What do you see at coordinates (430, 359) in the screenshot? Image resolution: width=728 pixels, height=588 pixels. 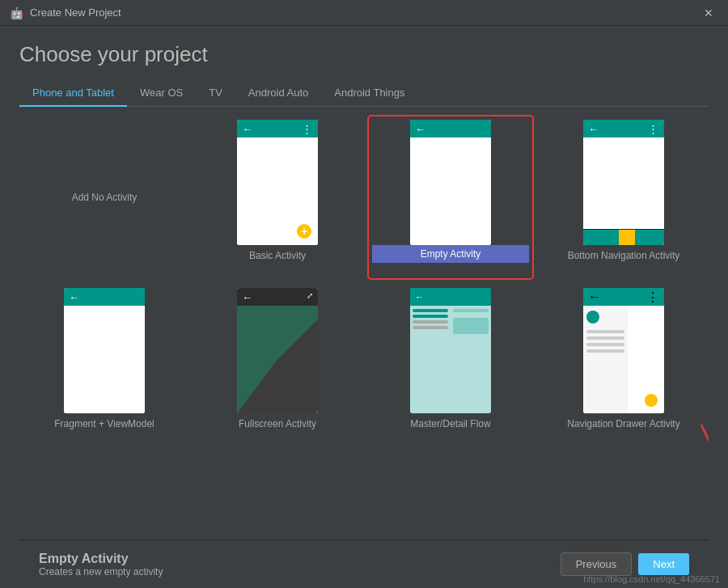 I see `master-list` at bounding box center [430, 359].